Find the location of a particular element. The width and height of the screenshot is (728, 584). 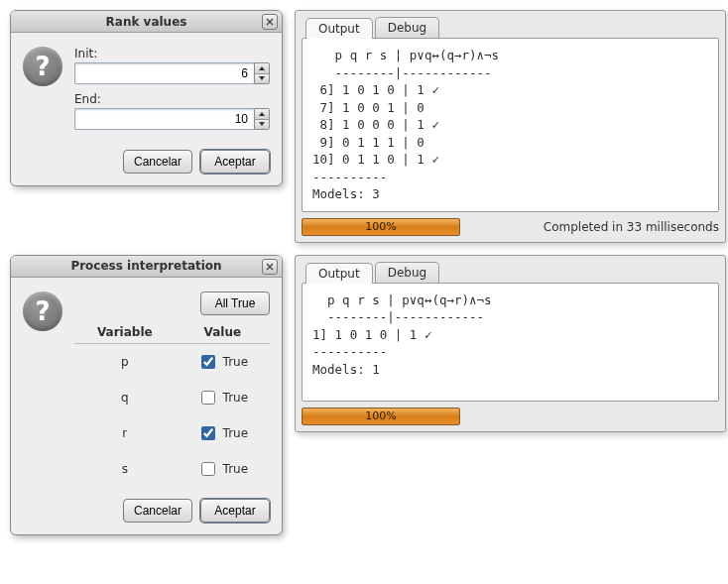

output-terminal-bottom: p q r s | p∨q↔(q→r)∧¬s --------|--------… is located at coordinates (510, 342).